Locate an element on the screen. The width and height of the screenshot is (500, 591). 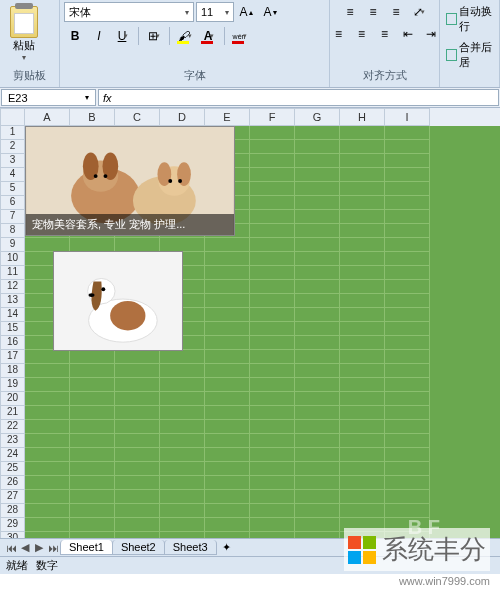
row-header-12: 12 is located at coordinates (12, 287).